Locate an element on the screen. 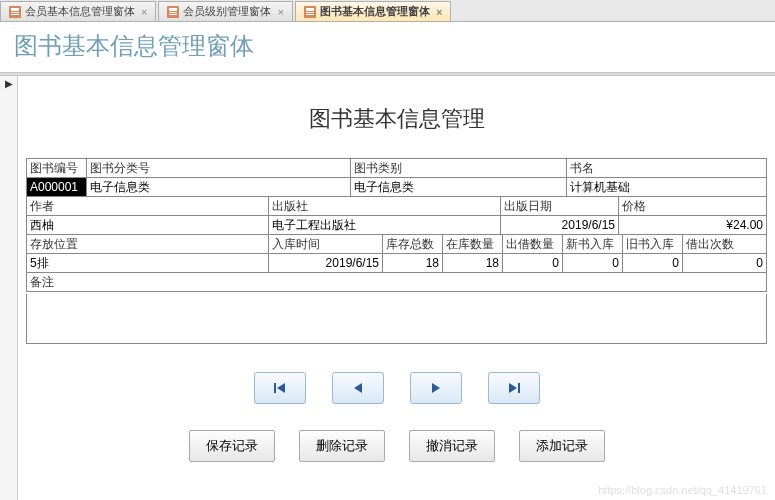 This screenshot has width=775, height=500. nav-prev-button is located at coordinates (358, 388).